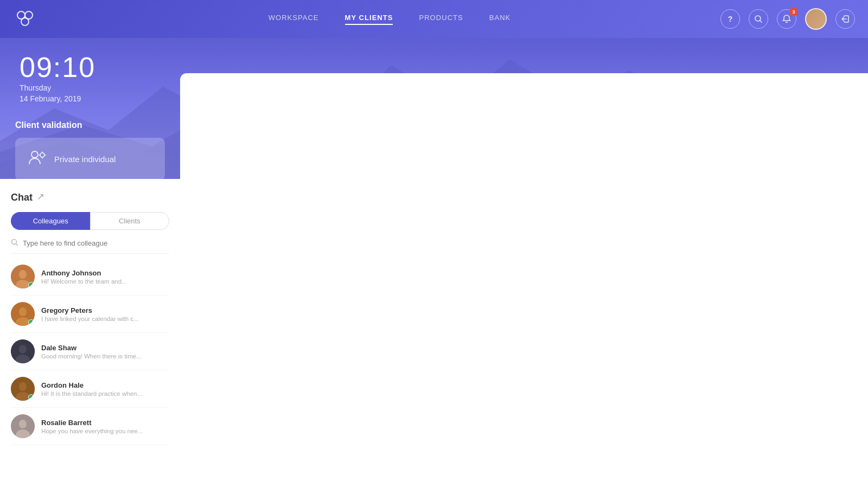  What do you see at coordinates (25, 19) in the screenshot?
I see `logo` at bounding box center [25, 19].